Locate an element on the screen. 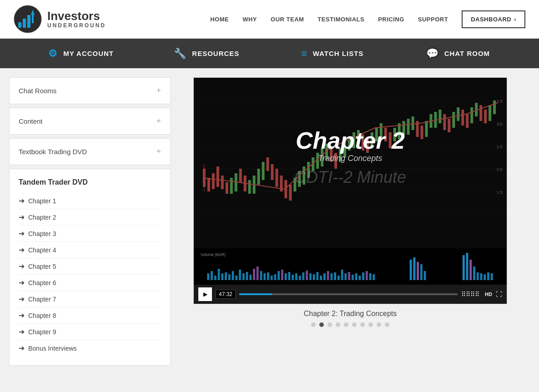 The image size is (539, 392). chapter-4-item: ➜ Chapter 4 is located at coordinates (90, 250).